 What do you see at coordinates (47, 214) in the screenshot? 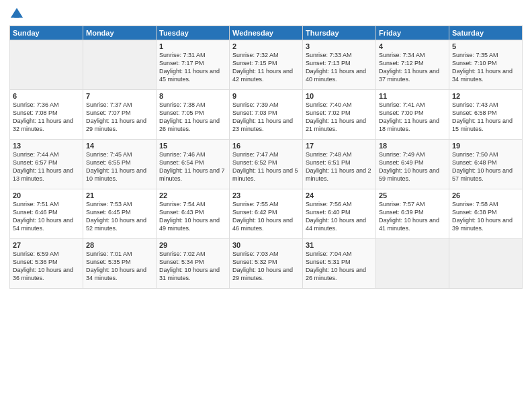
I see `calendar-cell: 20Sunrise: 7:51 AM Sunset: 6:46 PM Dayli…` at bounding box center [47, 214].